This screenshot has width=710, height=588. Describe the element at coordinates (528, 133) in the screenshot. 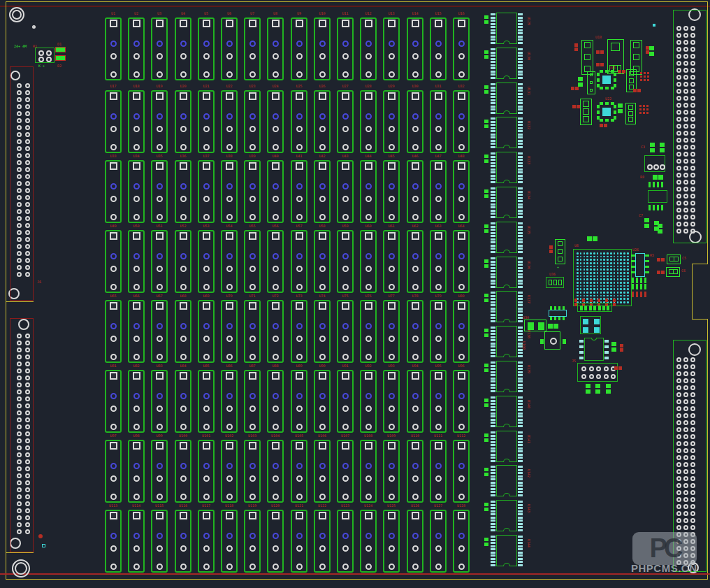

I see `ref-label: U132` at that location.